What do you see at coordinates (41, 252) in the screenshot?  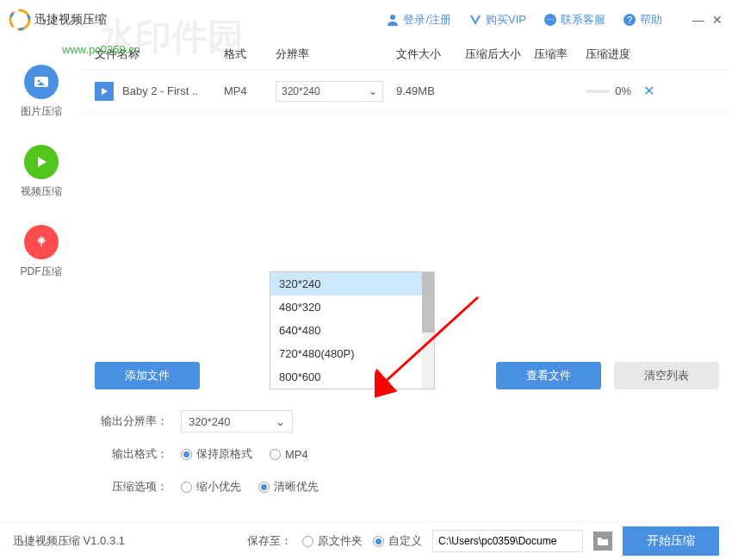 I see `sidebar-item-pdf: PDF压缩` at bounding box center [41, 252].